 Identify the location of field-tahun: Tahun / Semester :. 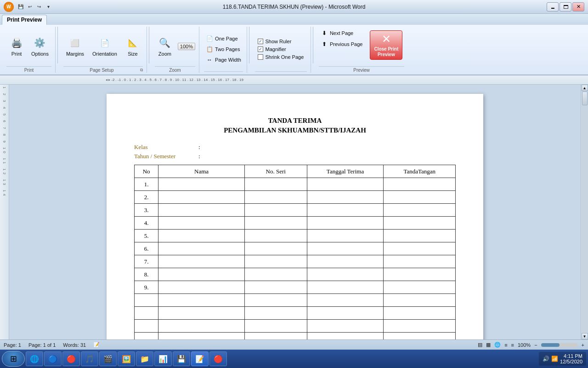
(295, 156).